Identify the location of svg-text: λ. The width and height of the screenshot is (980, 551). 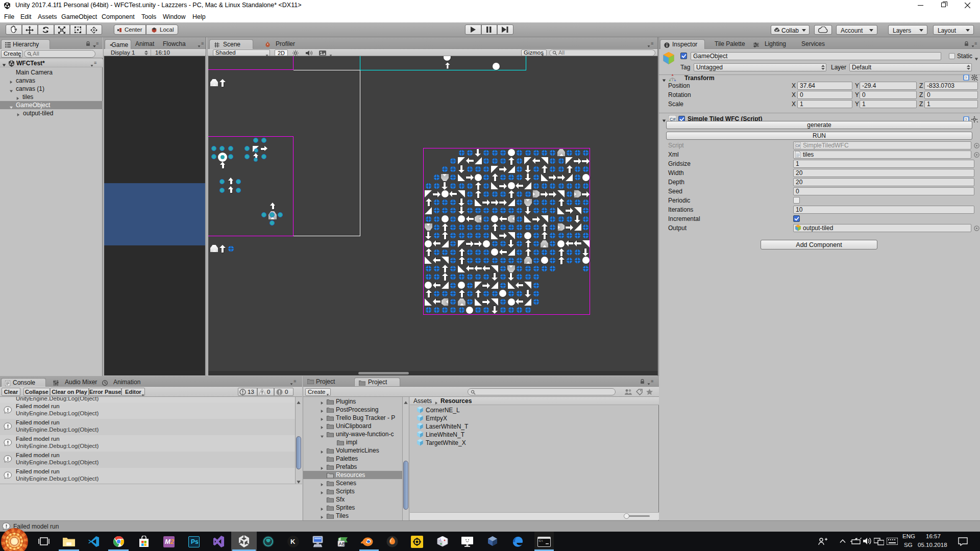
(440, 540).